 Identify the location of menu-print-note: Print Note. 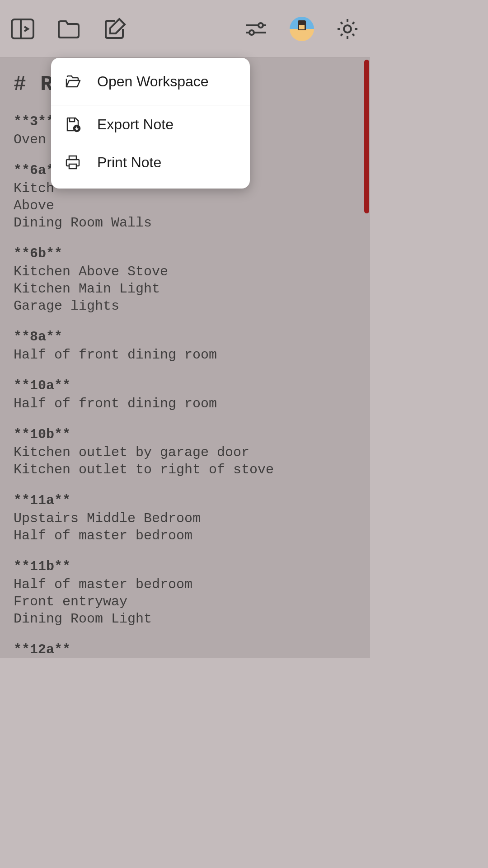
(150, 162).